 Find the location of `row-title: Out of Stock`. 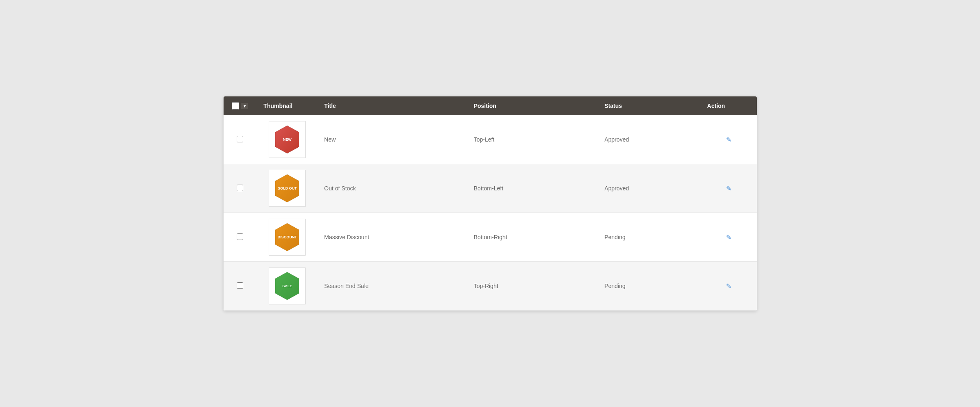

row-title: Out of Stock is located at coordinates (392, 189).